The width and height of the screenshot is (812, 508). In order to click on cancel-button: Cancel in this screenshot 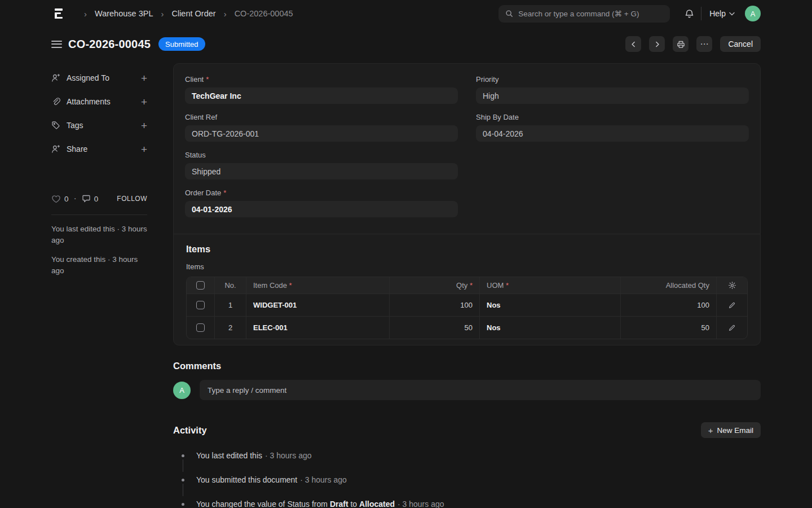, I will do `click(740, 44)`.